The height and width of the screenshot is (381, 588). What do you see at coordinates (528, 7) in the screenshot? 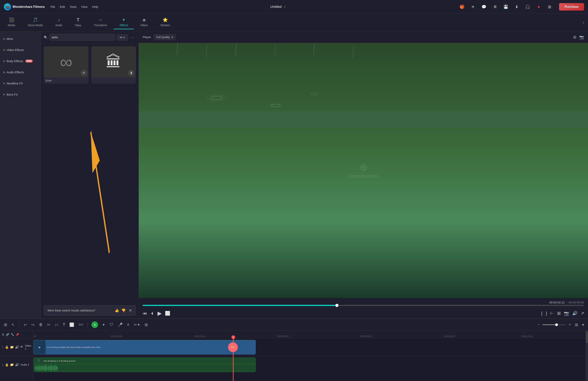
I see `audio-icon: 🎧` at bounding box center [528, 7].